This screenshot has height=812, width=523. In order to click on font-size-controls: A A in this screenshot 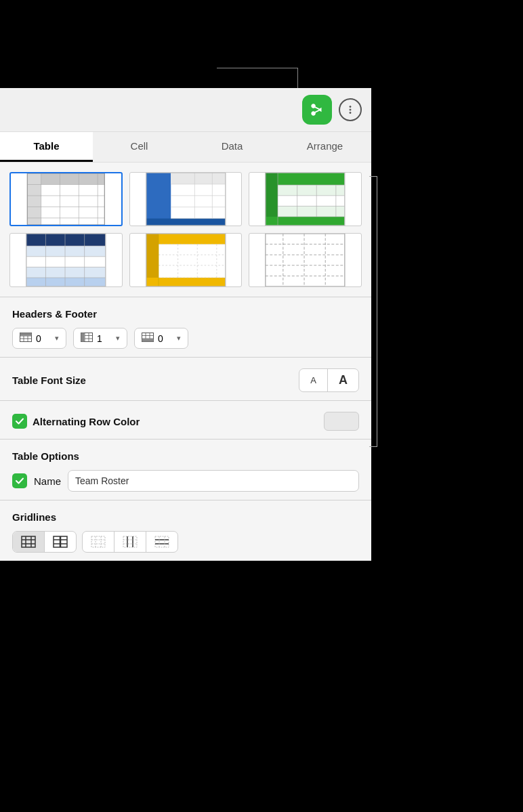, I will do `click(329, 381)`.